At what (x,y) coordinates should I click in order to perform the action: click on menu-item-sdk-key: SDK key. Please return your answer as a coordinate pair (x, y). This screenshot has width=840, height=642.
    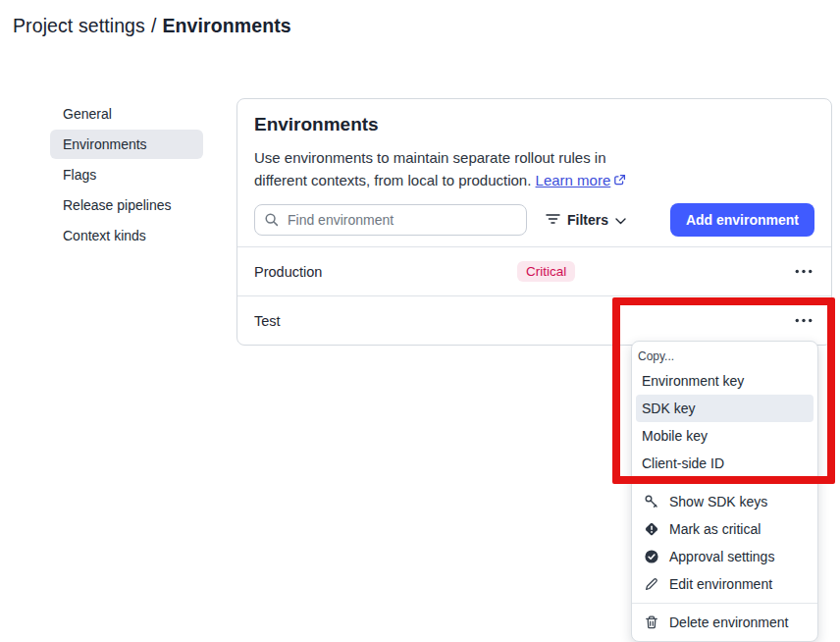
    Looking at the image, I should click on (724, 408).